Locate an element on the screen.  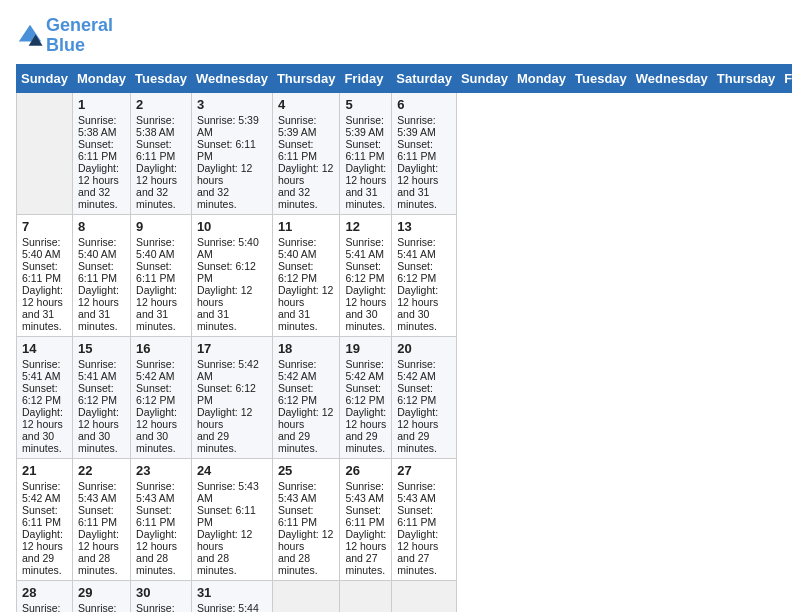
day-number: 10 is located at coordinates (232, 226).